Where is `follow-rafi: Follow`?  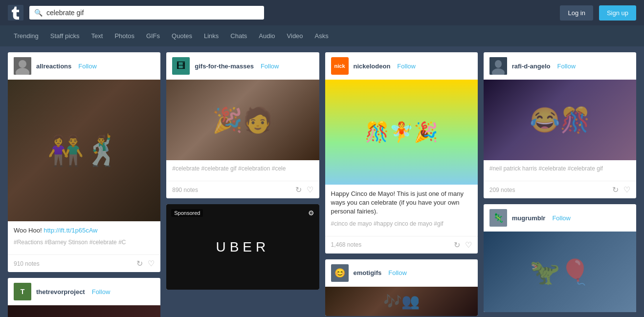
follow-rafi: Follow is located at coordinates (566, 66).